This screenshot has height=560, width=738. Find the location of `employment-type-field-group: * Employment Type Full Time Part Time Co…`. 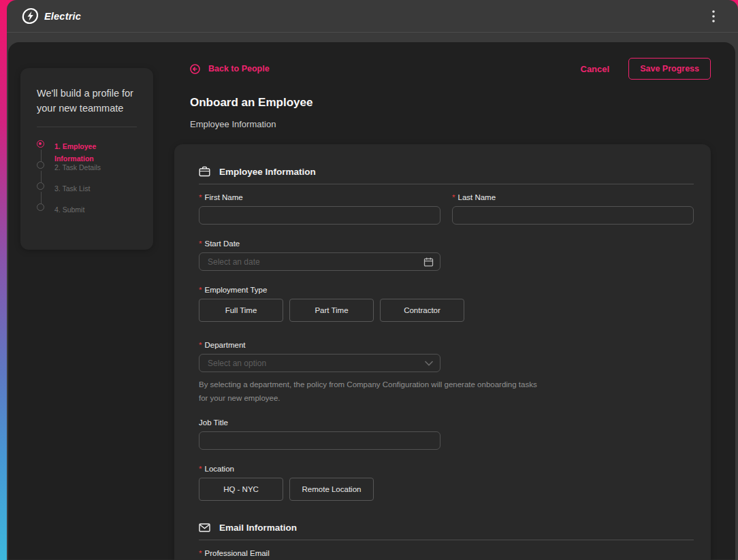

employment-type-field-group: * Employment Type Full Time Part Time Co… is located at coordinates (447, 303).